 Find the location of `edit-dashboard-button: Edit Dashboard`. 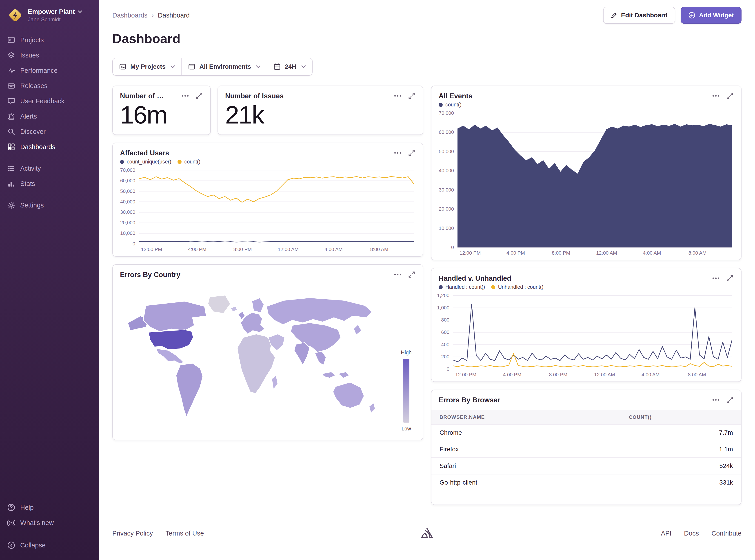

edit-dashboard-button: Edit Dashboard is located at coordinates (639, 15).